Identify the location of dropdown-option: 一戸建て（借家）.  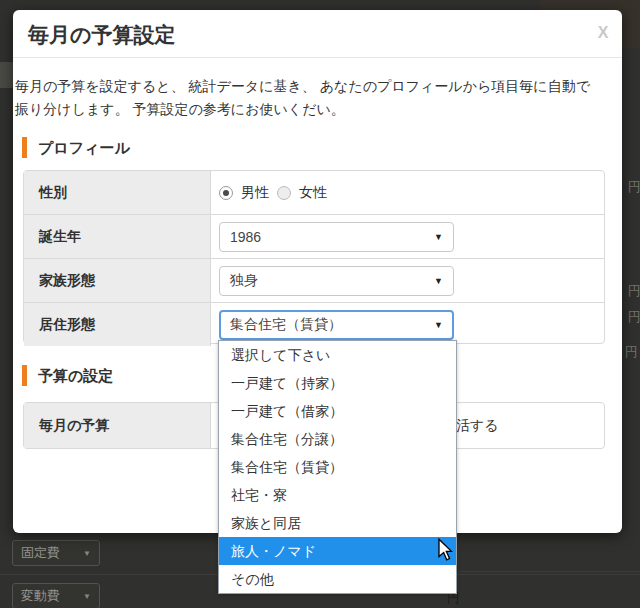
(338, 411).